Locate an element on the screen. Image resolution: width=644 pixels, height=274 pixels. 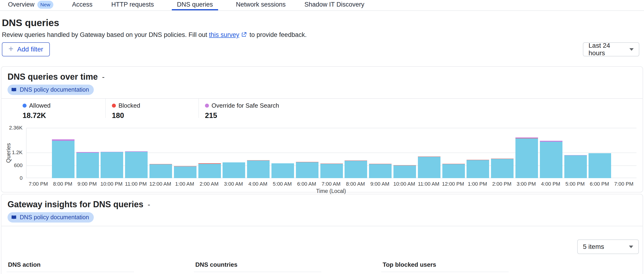
chart-legend: Allowed18.72KBlocked180Override for Safe… is located at coordinates (322, 108).